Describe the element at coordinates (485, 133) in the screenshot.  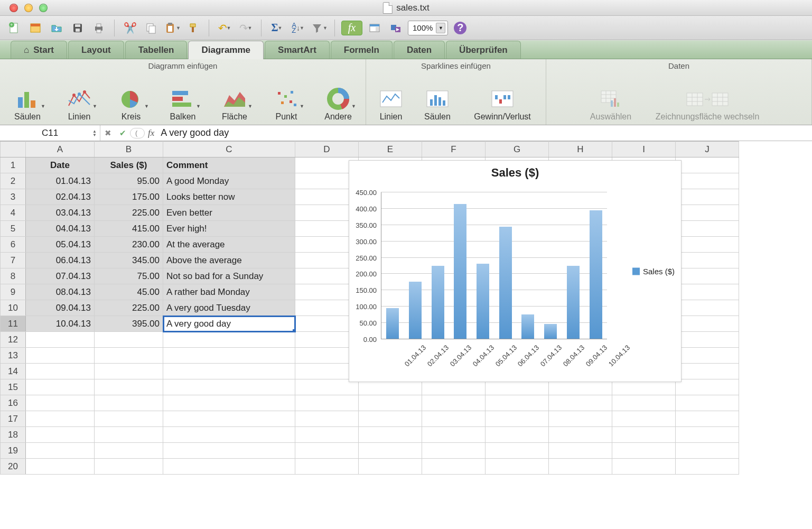
I see `formula-input: A very good day` at that location.